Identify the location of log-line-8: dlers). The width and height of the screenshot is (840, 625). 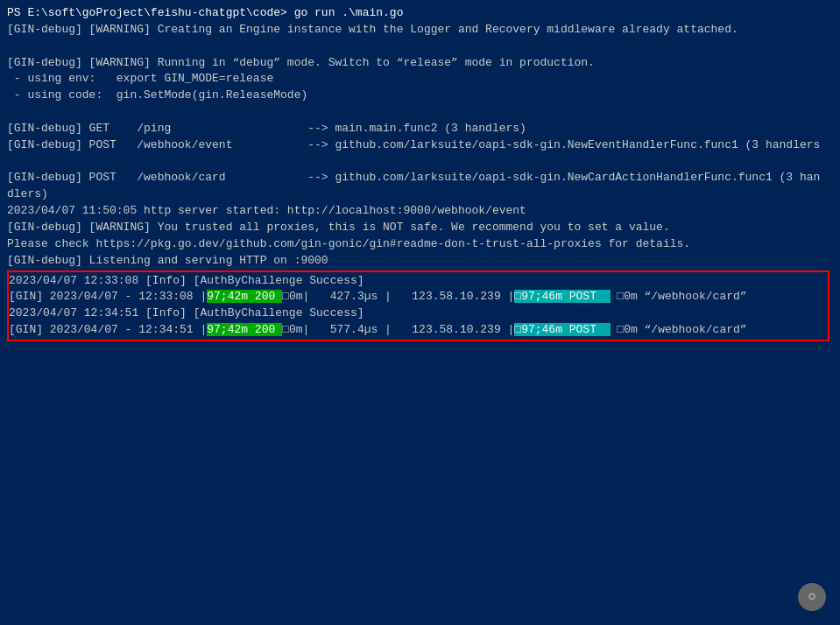
(420, 194).